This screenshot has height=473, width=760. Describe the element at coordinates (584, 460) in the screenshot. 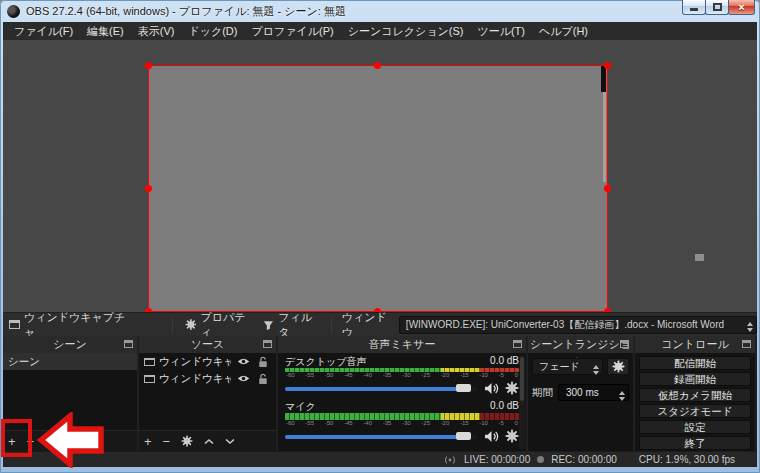

I see `rec-time: REC: 00:00:00` at that location.